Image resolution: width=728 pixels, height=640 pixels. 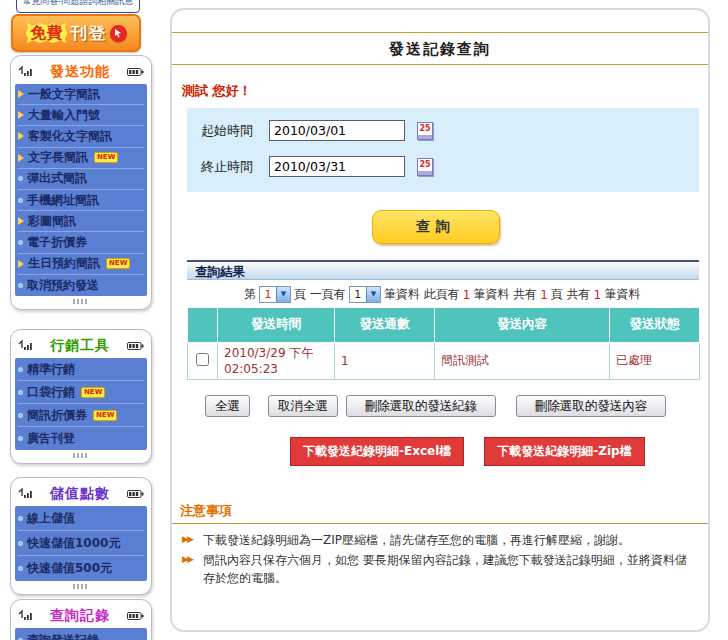 I want to click on column-header-send-count: 發送通數, so click(x=385, y=325).